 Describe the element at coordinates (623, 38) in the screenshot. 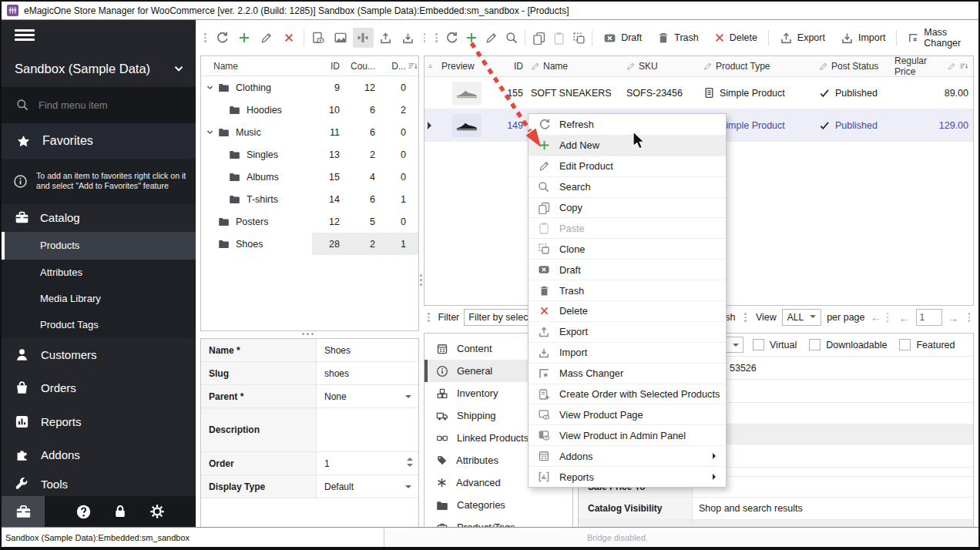

I see `draft-button: Draft` at that location.